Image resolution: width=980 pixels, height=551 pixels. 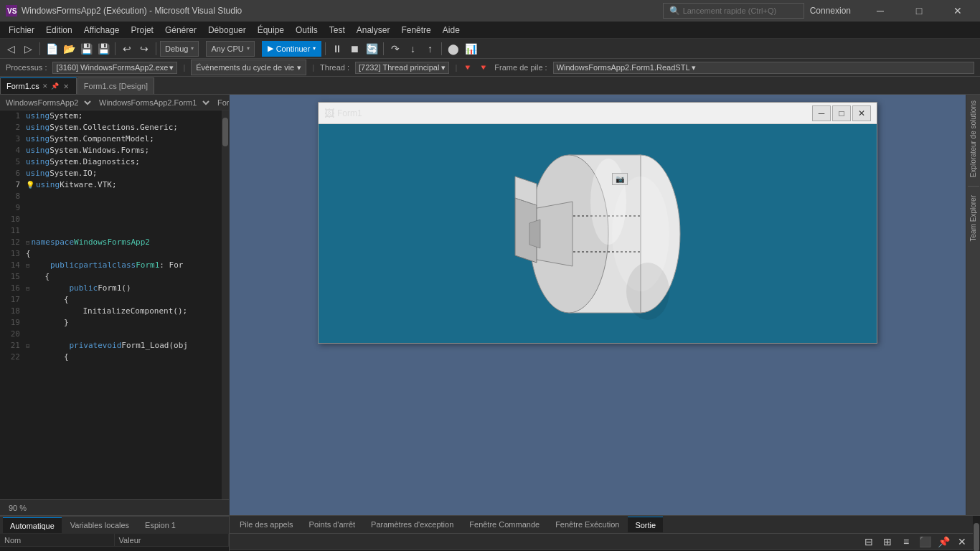 What do you see at coordinates (27, 346) in the screenshot?
I see `collapse-21: ⊟` at bounding box center [27, 346].